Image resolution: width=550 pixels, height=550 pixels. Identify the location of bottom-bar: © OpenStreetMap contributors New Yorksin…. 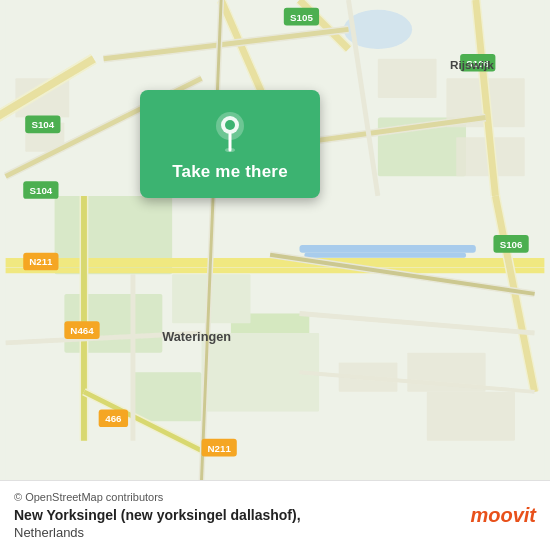
(275, 515).